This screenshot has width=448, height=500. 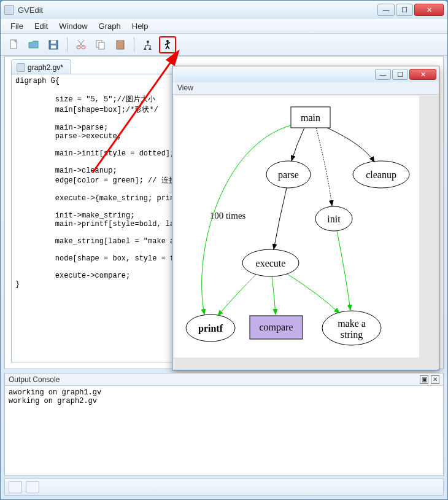 I want to click on close-button: ✕, so click(x=429, y=10).